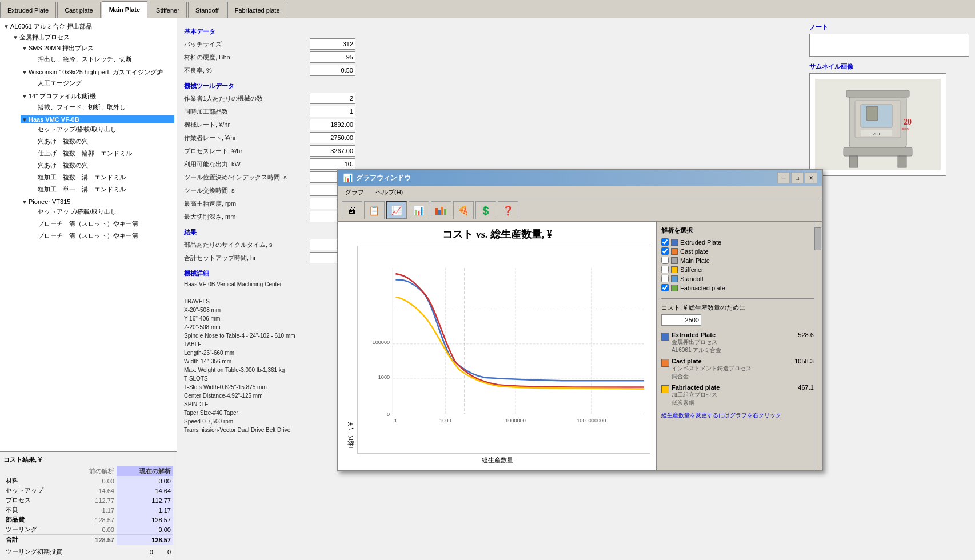 This screenshot has height=560, width=975. I want to click on graph-sidebar: 解析を選択 Extruded Plate Cast plate Main Pla…, so click(739, 346).